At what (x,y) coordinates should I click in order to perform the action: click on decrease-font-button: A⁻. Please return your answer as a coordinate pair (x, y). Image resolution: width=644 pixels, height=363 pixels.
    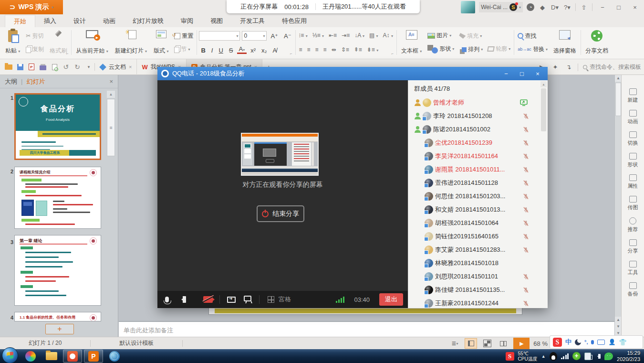
    Looking at the image, I should click on (288, 36).